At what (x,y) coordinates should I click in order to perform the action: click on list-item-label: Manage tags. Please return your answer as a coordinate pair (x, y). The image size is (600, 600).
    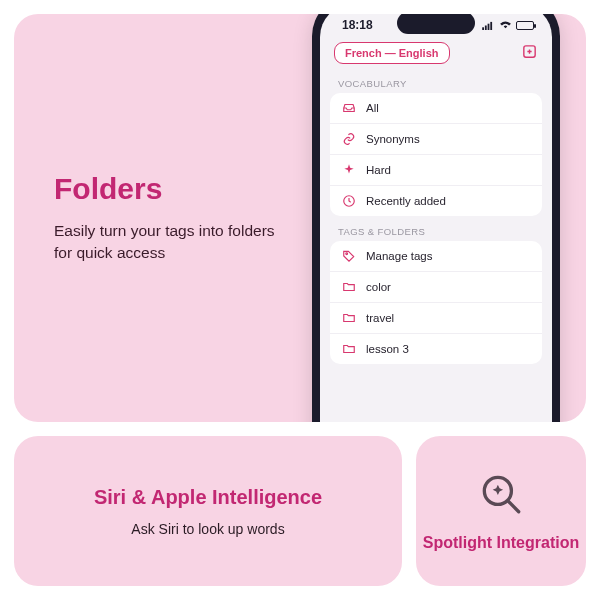
    Looking at the image, I should click on (400, 256).